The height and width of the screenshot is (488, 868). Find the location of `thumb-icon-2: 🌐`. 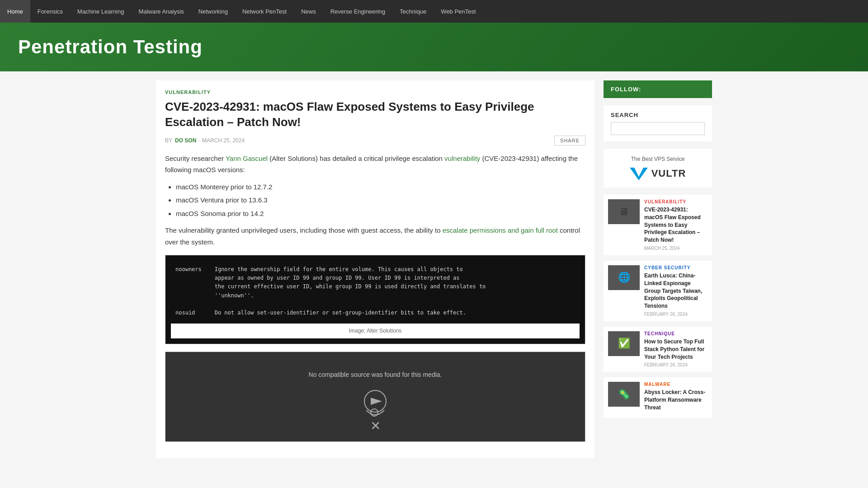

thumb-icon-2: 🌐 is located at coordinates (624, 277).